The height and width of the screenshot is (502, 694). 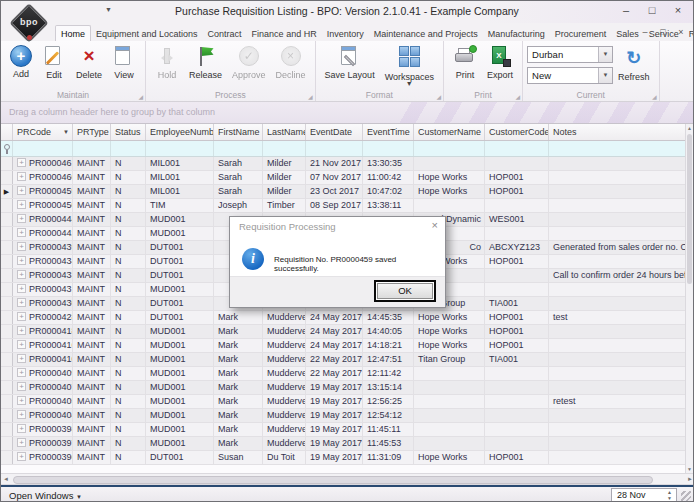 What do you see at coordinates (344, 416) in the screenshot?
I see `grid-row-PR0000404: +PR0000404MAINTNMUD001MarkMudderveld19 M…` at bounding box center [344, 416].